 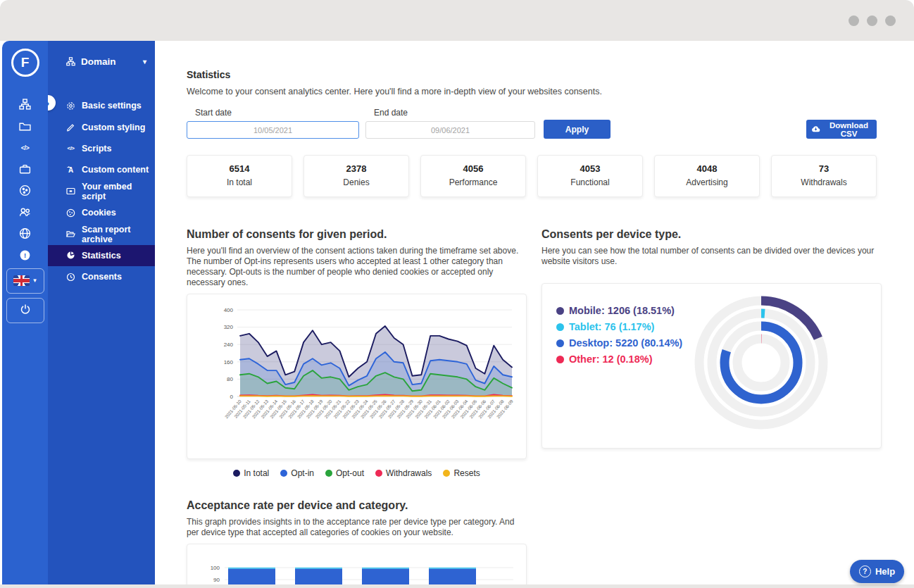 What do you see at coordinates (350, 473) in the screenshot?
I see `legend-label: Opt-out` at bounding box center [350, 473].